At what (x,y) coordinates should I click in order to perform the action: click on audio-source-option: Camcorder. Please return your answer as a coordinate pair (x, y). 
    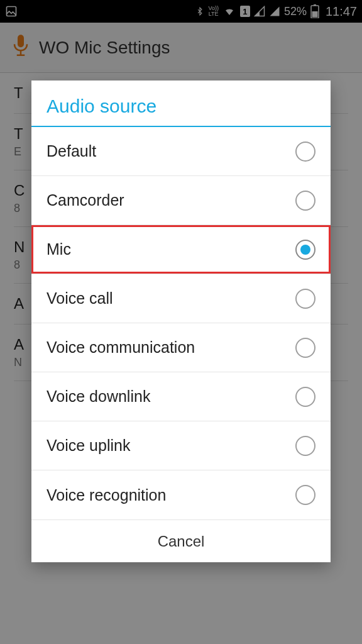
    Looking at the image, I should click on (181, 201).